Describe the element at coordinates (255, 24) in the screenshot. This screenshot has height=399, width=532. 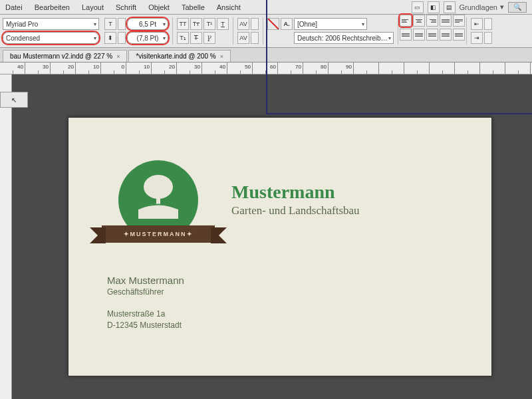
I see `kerning-stepper` at that location.